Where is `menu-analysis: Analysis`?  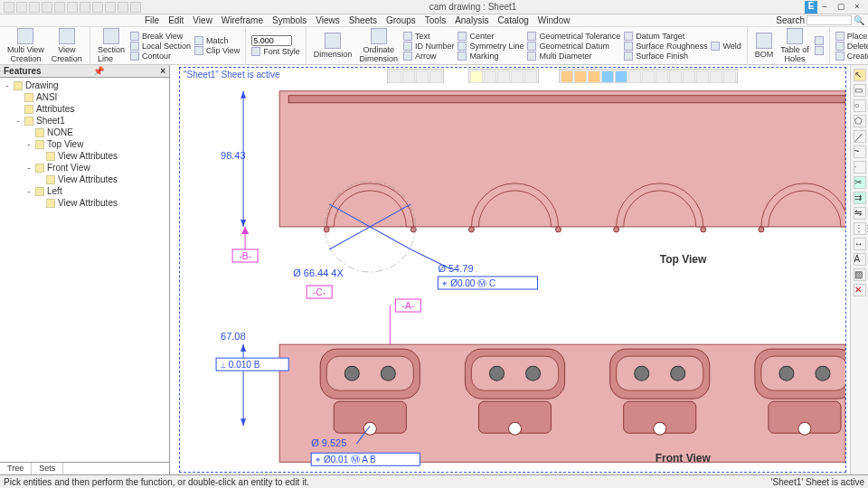
menu-analysis: Analysis is located at coordinates (472, 20).